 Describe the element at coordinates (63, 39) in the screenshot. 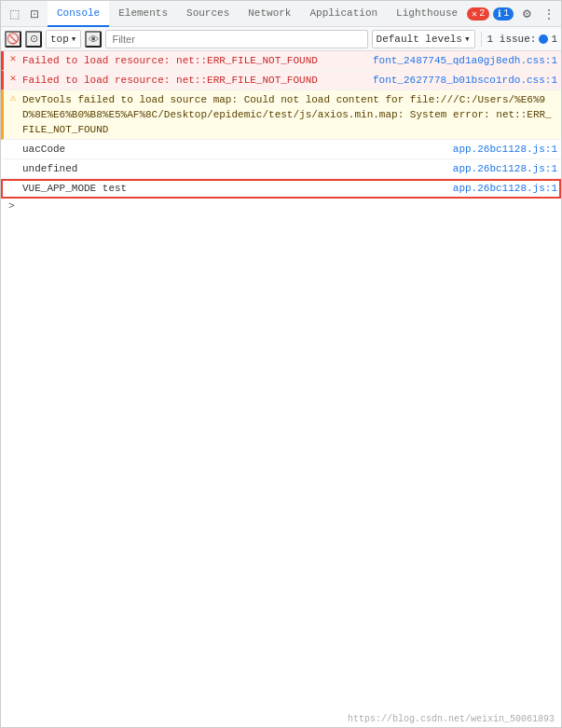

I see `context-select: top ▾` at that location.